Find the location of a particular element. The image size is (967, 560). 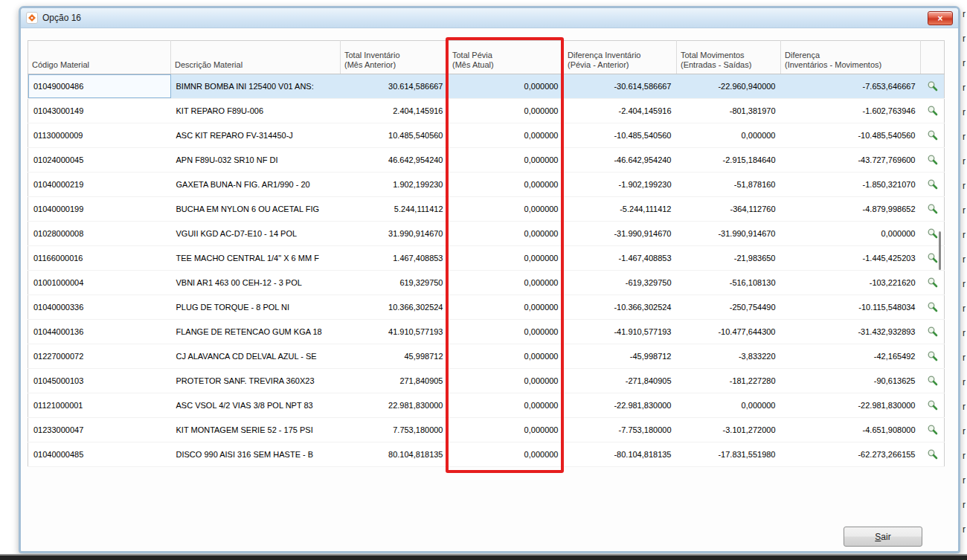

table-row: 01044000136FLANGE DE RETENCAO GUM KGA 18… is located at coordinates (486, 332).